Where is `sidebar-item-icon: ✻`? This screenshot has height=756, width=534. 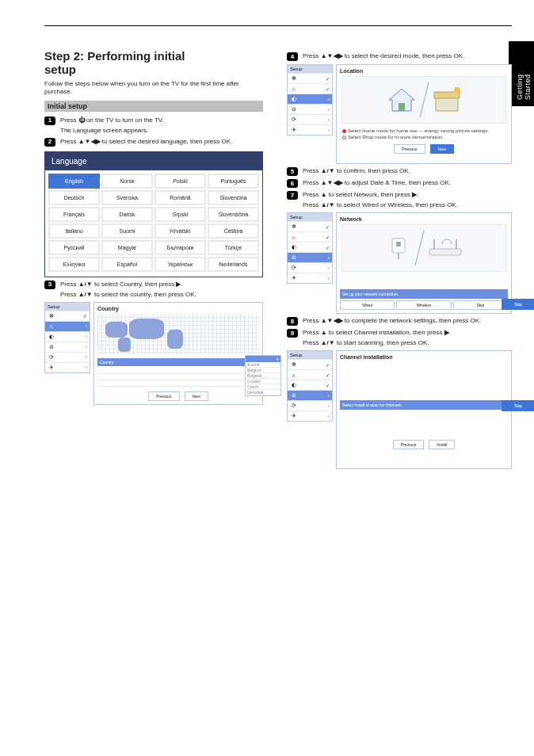
sidebar-item-icon: ✻ is located at coordinates (293, 365).